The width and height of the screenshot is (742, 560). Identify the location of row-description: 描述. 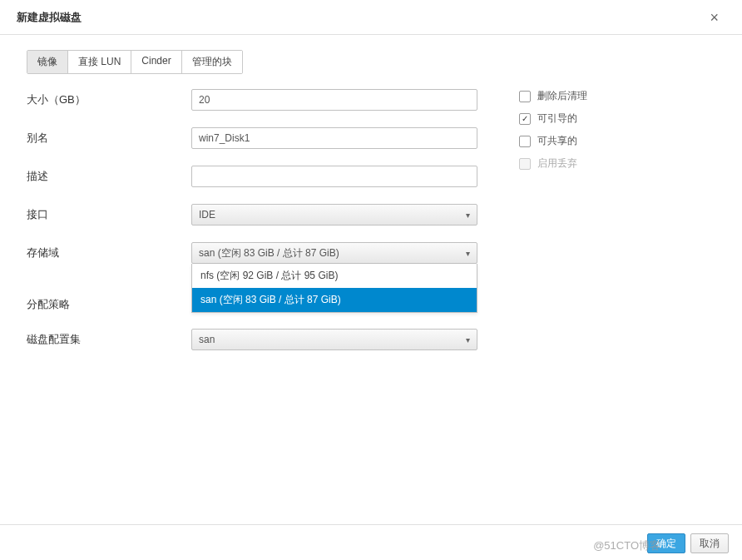
(252, 176).